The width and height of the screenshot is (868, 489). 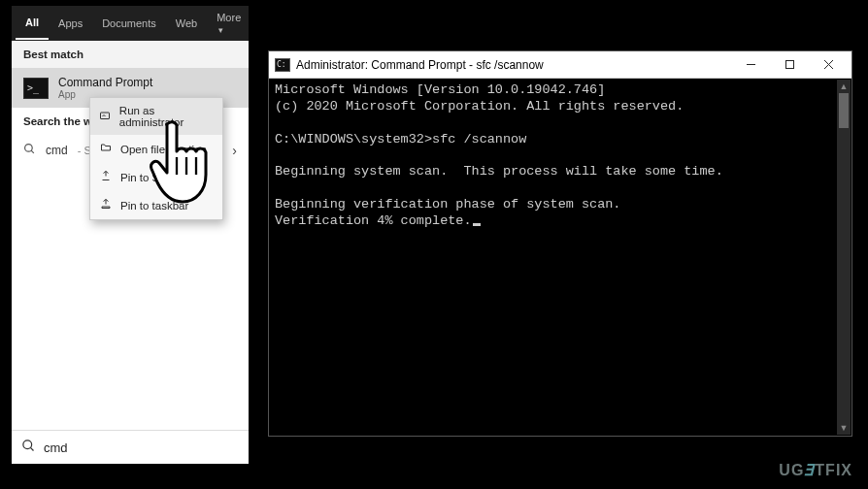 What do you see at coordinates (32, 23) in the screenshot?
I see `tab-all: All` at bounding box center [32, 23].